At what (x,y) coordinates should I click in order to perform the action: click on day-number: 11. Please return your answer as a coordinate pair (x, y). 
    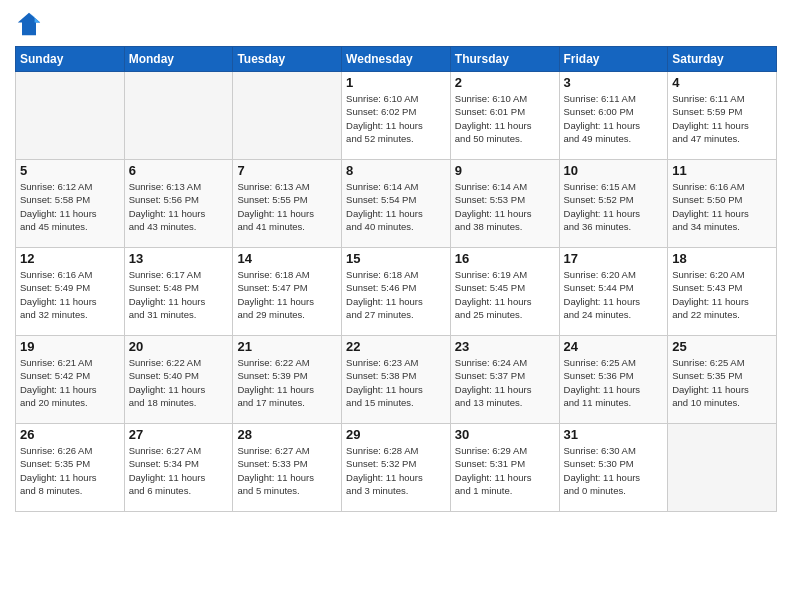
    Looking at the image, I should click on (722, 170).